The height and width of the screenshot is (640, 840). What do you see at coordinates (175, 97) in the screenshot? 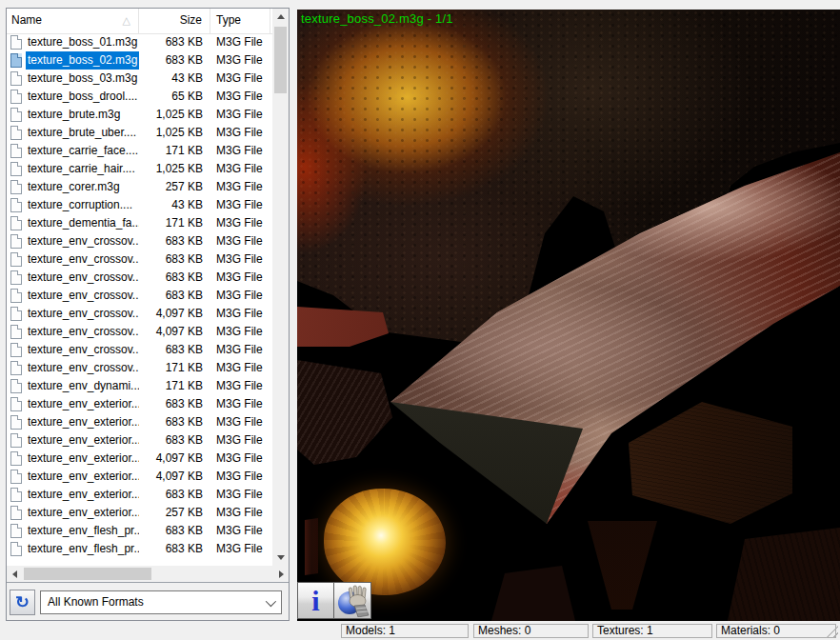
I see `file-size: 65 KB` at bounding box center [175, 97].